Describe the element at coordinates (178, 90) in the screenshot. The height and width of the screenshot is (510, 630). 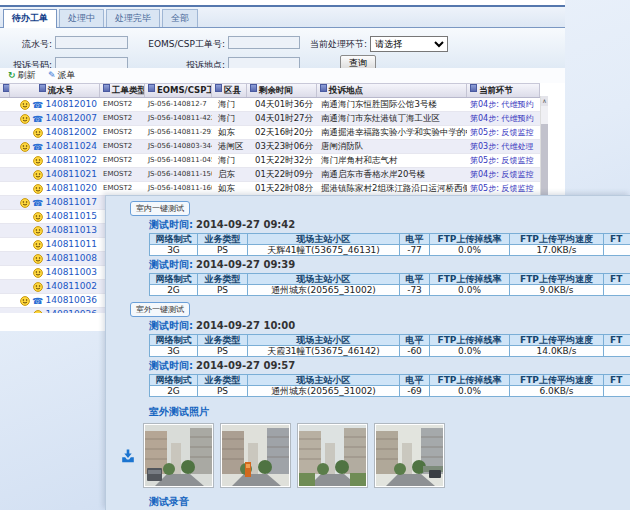
I see `column-header-2: EOMS/CSP工单号` at that location.